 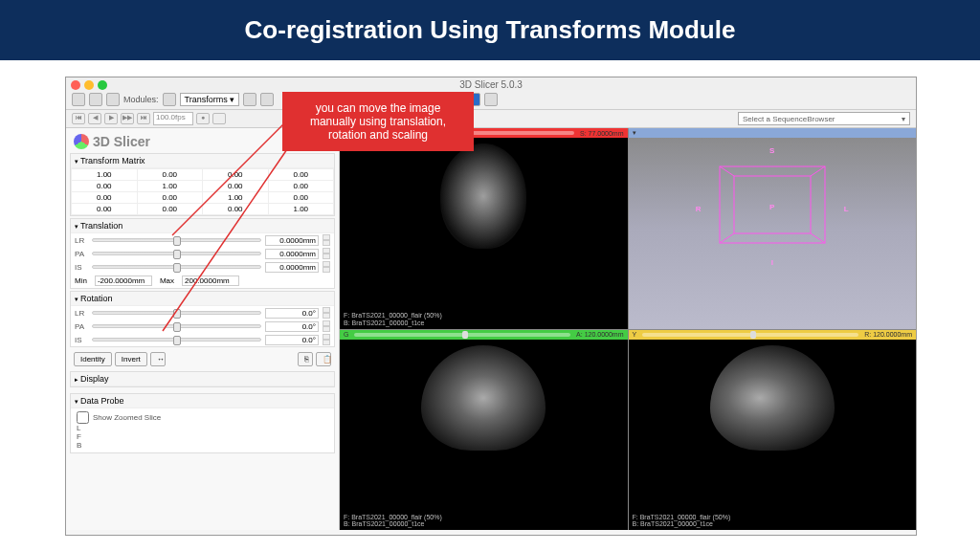 What do you see at coordinates (462, 335) in the screenshot?
I see `green-slice-slider` at bounding box center [462, 335].